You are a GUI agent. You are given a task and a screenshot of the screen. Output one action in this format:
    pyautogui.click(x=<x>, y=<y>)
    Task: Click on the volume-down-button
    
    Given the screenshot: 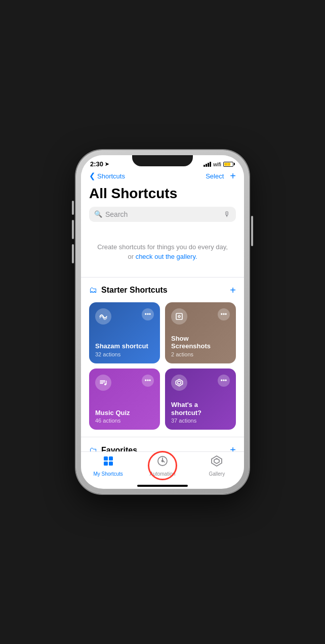 What is the action you would take?
    pyautogui.click(x=73, y=254)
    